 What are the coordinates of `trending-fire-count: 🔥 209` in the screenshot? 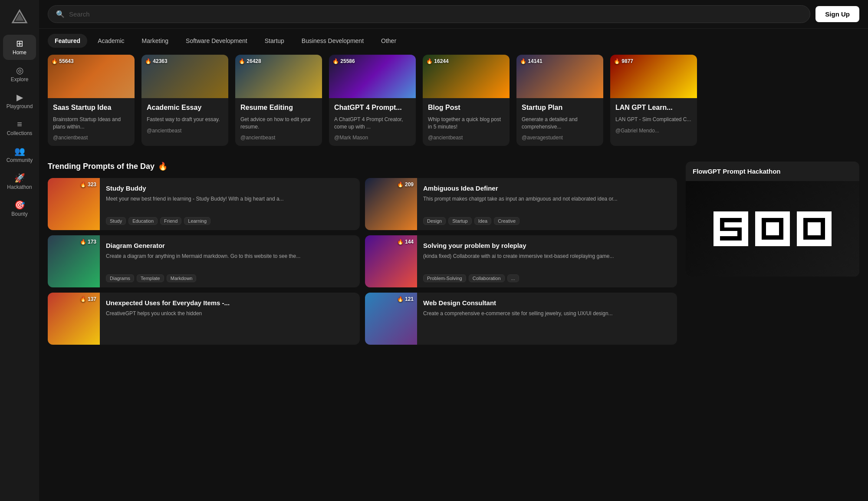 It's located at (405, 185).